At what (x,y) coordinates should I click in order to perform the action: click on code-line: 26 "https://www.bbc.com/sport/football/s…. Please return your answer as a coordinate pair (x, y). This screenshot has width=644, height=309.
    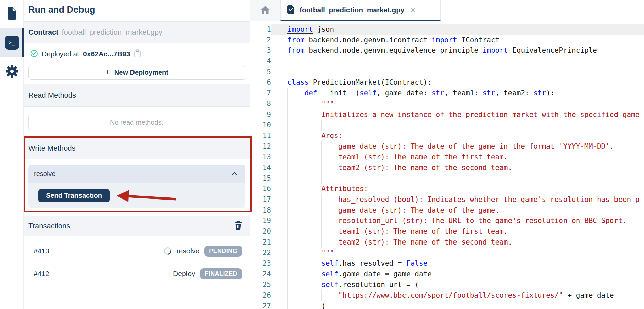
    Looking at the image, I should click on (447, 296).